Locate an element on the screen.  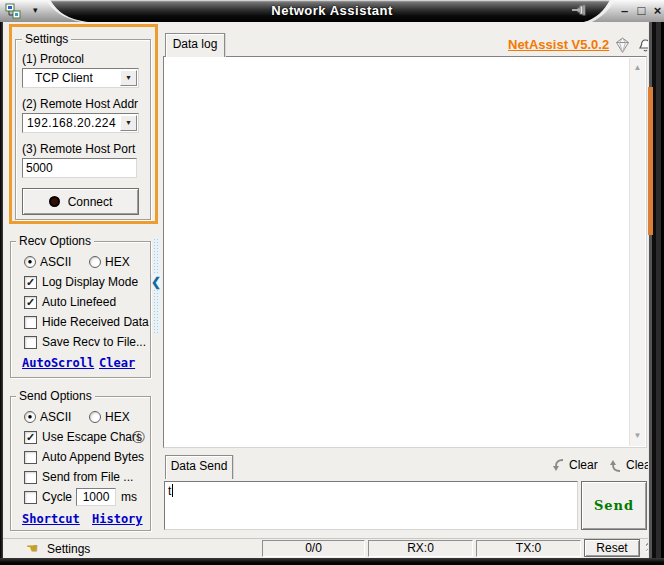
collapse-chevron-icon: ❮ is located at coordinates (156, 282).